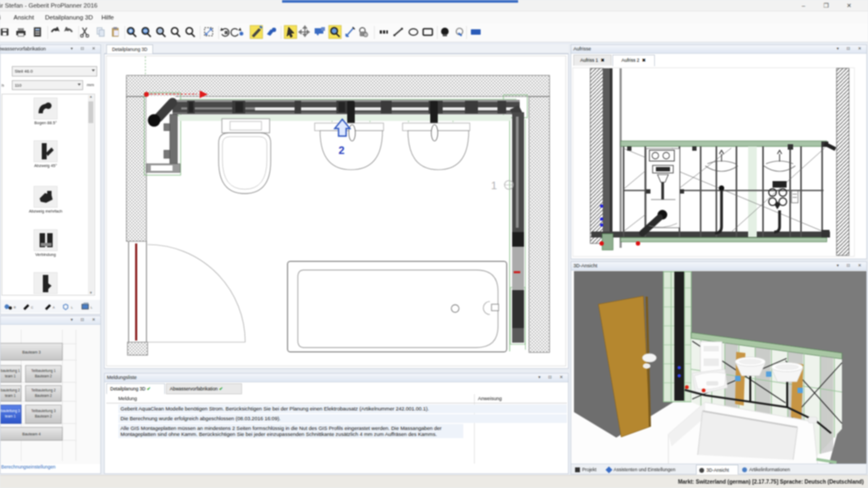  What do you see at coordinates (31, 434) in the screenshot?
I see `svg-text: Bauteam 4` at bounding box center [31, 434].